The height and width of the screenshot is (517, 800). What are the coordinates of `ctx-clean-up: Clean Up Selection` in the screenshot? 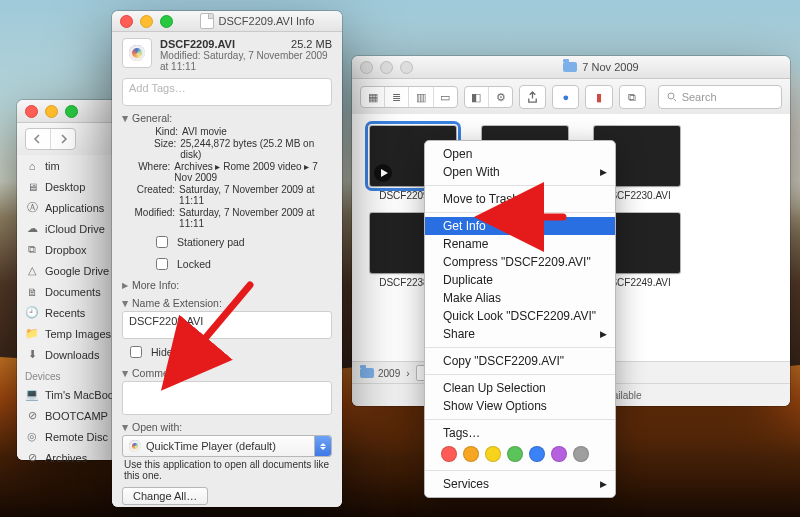 It's located at (520, 388).